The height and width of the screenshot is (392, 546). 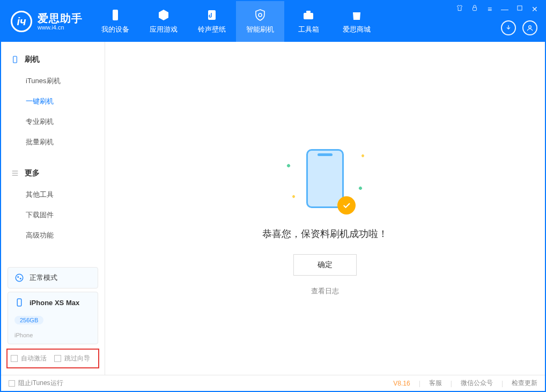 What do you see at coordinates (260, 15) in the screenshot?
I see `shield-refresh-icon` at bounding box center [260, 15].